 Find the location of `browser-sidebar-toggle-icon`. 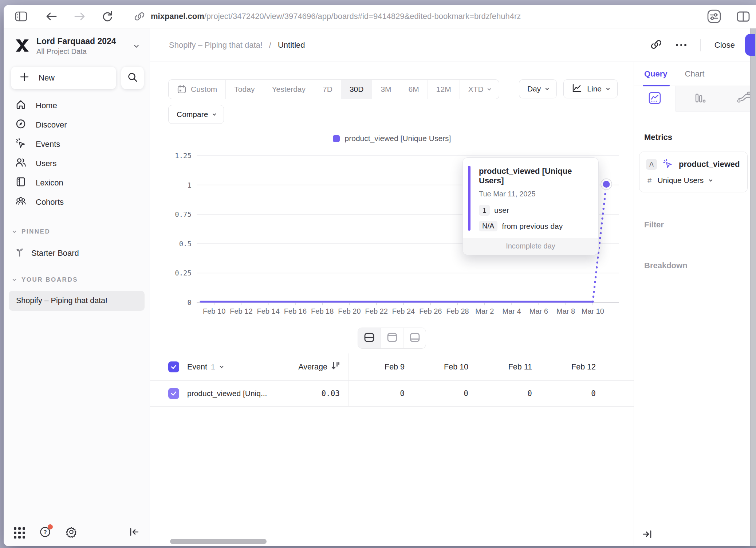

browser-sidebar-toggle-icon is located at coordinates (21, 16).